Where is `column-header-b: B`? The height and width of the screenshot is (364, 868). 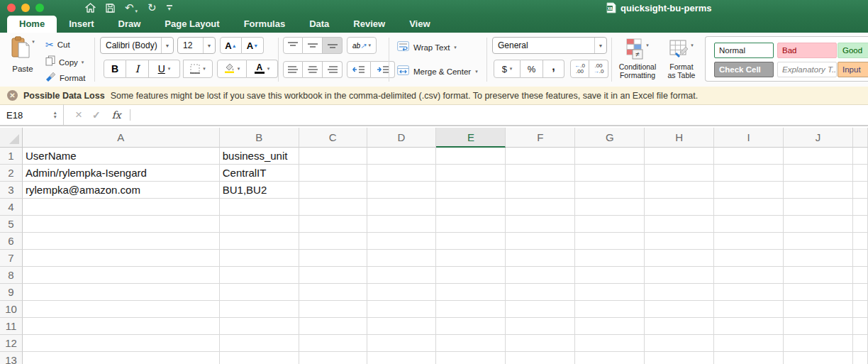 column-header-b: B is located at coordinates (260, 138).